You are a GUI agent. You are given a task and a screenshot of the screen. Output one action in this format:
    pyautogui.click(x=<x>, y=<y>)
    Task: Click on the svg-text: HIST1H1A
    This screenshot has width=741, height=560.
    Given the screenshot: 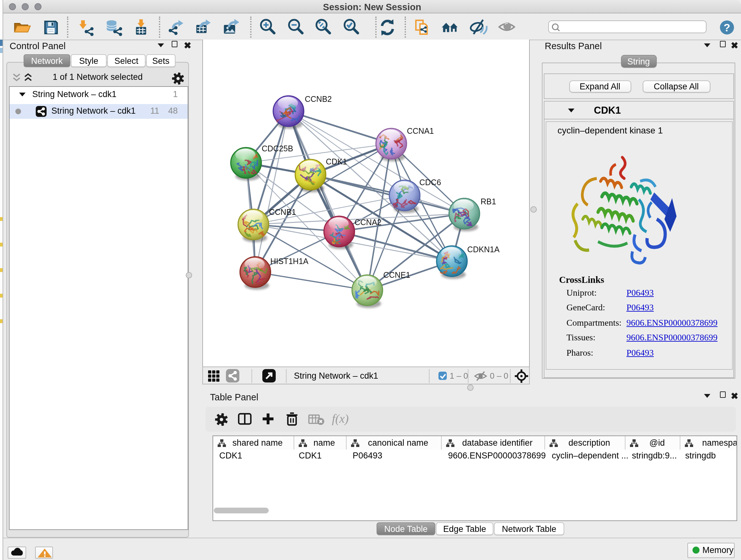 What is the action you would take?
    pyautogui.click(x=289, y=261)
    